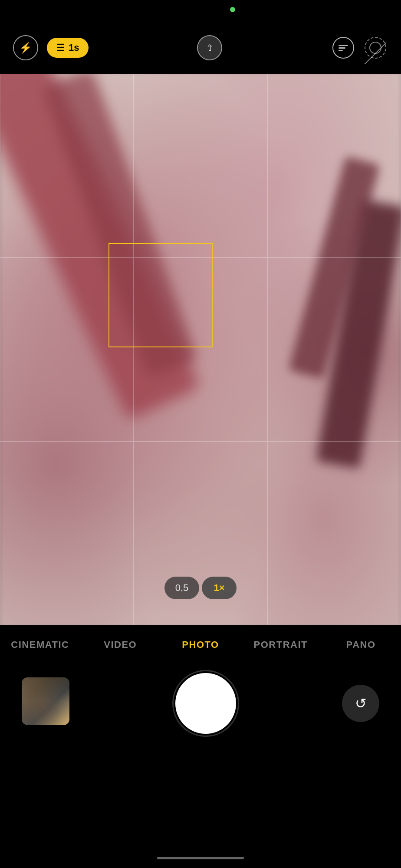 The image size is (401, 868). What do you see at coordinates (200, 858) in the screenshot?
I see `home-indicator` at bounding box center [200, 858].